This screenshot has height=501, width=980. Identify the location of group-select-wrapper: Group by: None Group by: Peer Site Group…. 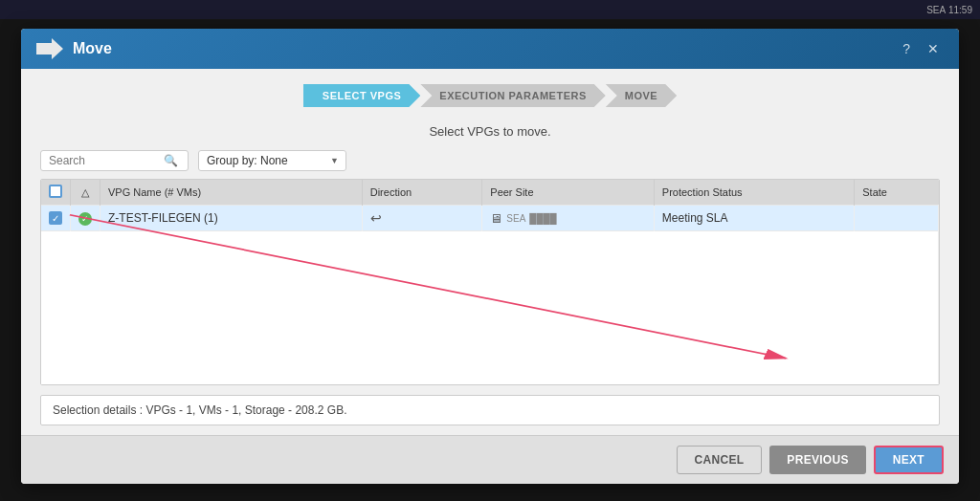
(272, 161).